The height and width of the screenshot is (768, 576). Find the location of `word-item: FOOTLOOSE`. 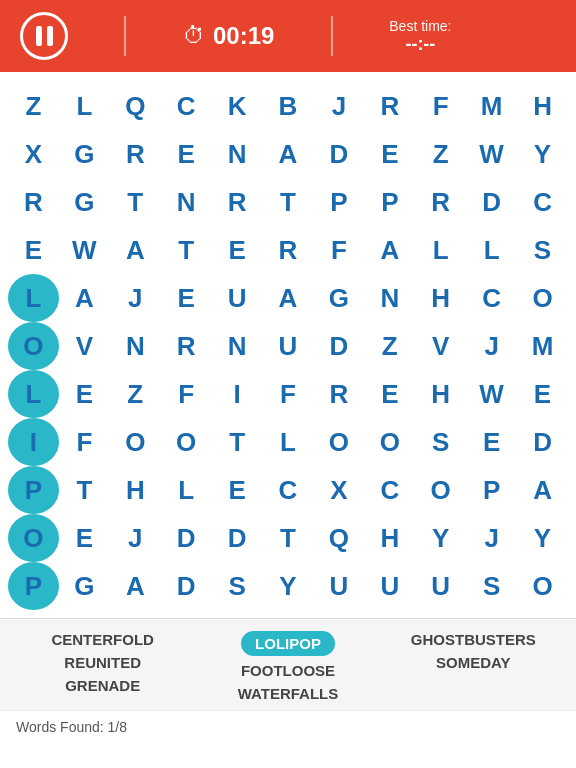

word-item: FOOTLOOSE is located at coordinates (288, 670).